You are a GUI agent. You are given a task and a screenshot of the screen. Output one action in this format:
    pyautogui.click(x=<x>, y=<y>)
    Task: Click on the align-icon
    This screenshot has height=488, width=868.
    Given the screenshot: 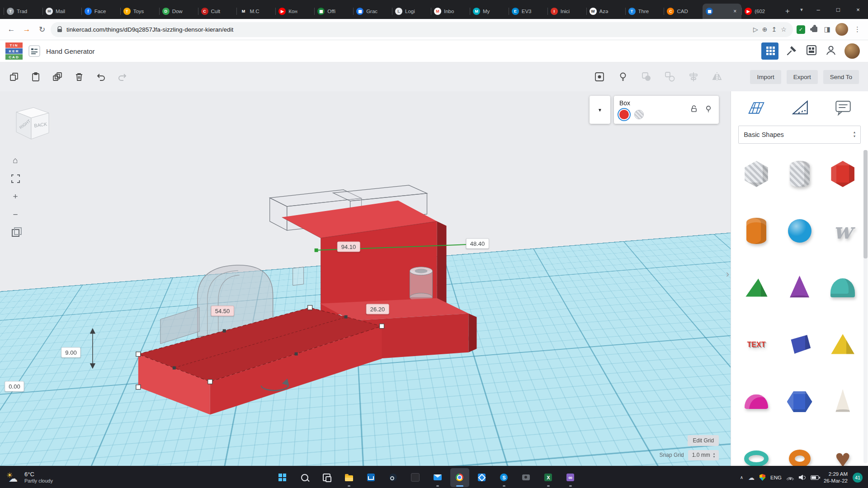 What is the action you would take?
    pyautogui.click(x=693, y=77)
    